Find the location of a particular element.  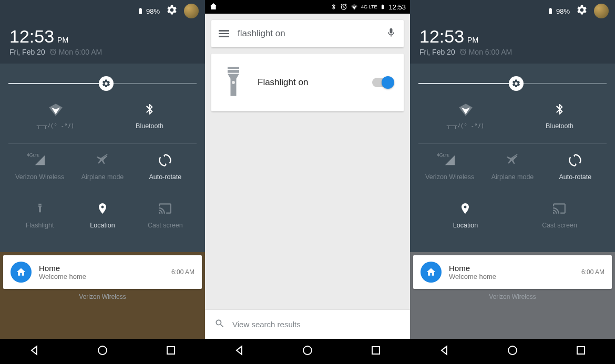

wifi-status-icon is located at coordinates (354, 7).